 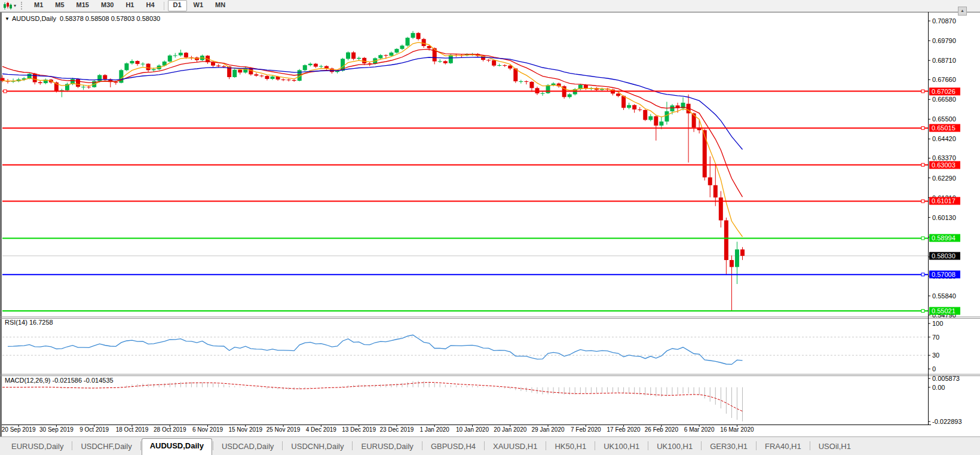 I want to click on timeframe-button-m30: M30, so click(x=108, y=6).